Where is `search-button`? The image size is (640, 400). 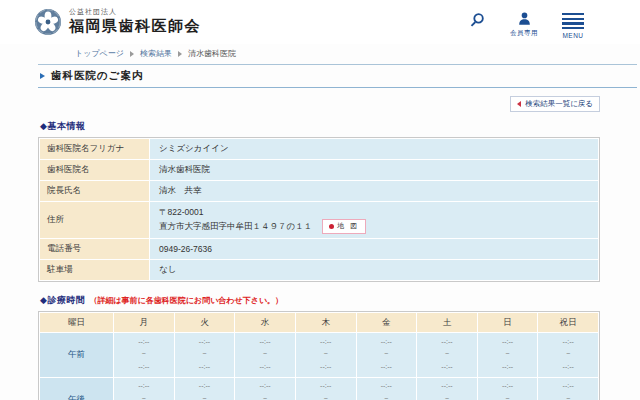
search-button is located at coordinates (478, 25).